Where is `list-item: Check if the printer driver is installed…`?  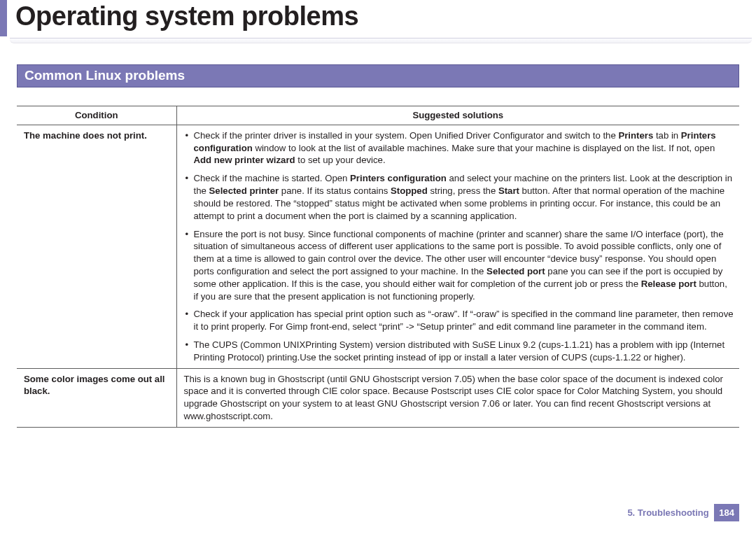 list-item: Check if the printer driver is installed… is located at coordinates (459, 148).